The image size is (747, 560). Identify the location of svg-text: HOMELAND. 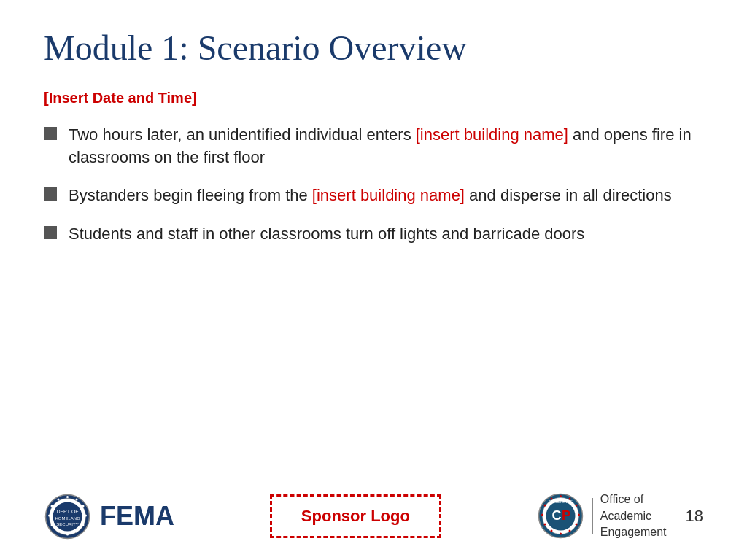
(67, 518).